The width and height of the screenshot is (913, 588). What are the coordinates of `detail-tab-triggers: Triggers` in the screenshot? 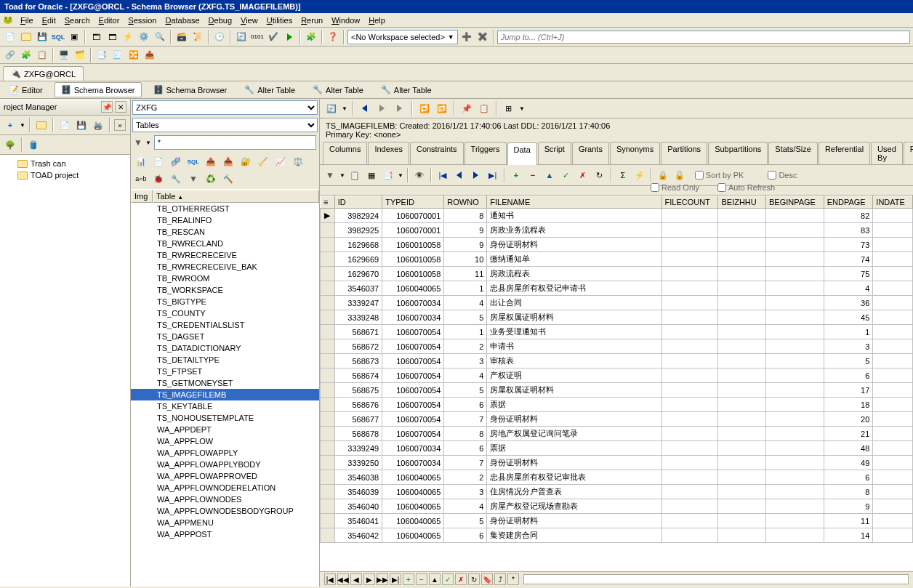 It's located at (486, 153).